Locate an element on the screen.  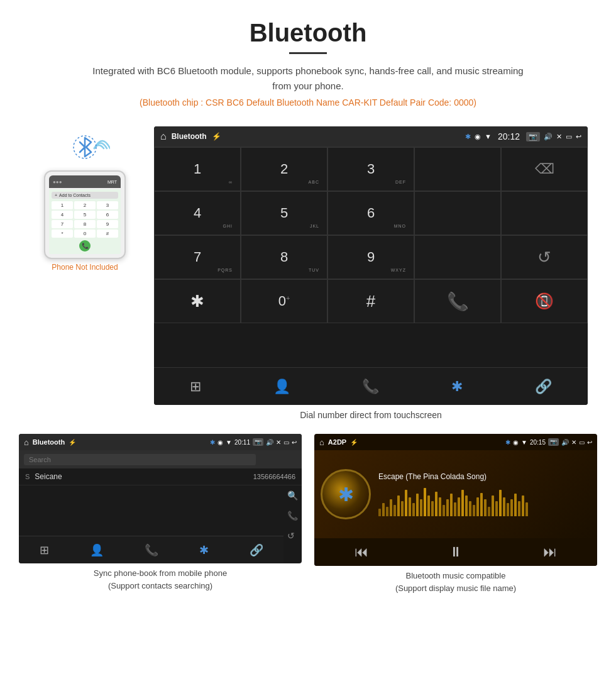
dial-reload-button: ↺ is located at coordinates (544, 257).